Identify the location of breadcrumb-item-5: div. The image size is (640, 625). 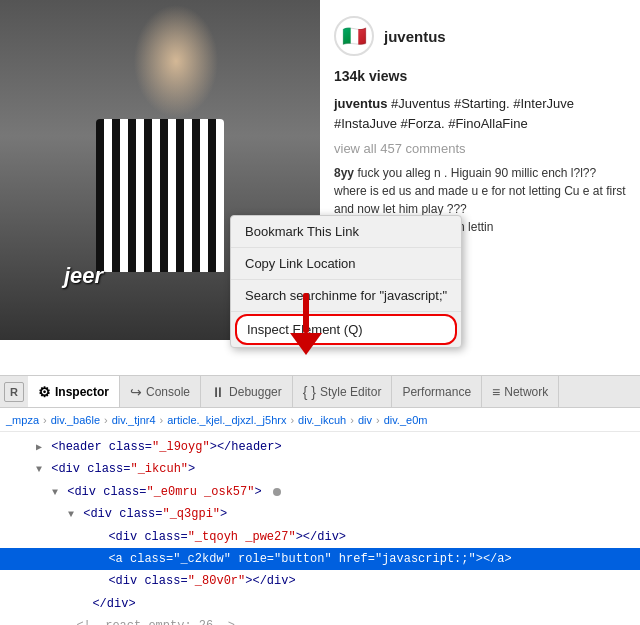
(365, 420).